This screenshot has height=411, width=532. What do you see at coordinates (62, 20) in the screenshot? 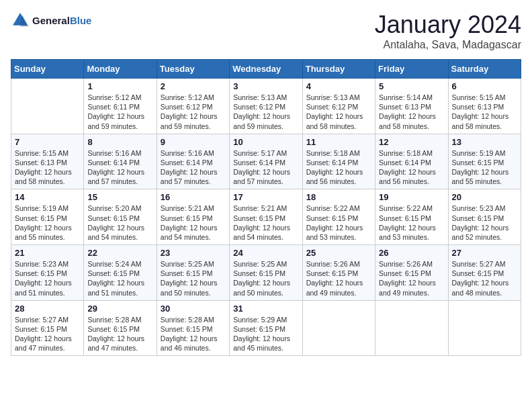
I see `logo-text: GeneralBlue` at bounding box center [62, 20].